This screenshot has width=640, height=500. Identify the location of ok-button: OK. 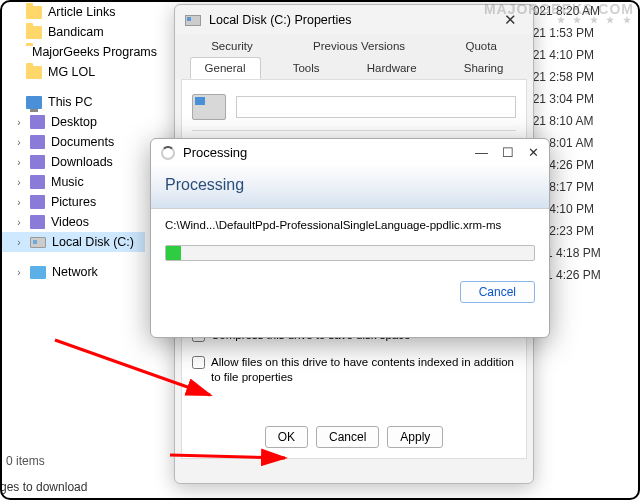
(286, 437).